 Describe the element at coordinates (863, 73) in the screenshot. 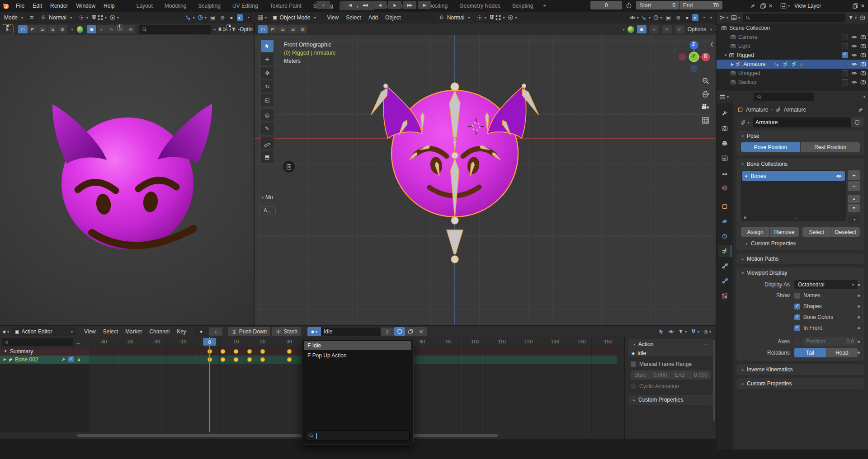

I see `unrigged-render-icon` at that location.